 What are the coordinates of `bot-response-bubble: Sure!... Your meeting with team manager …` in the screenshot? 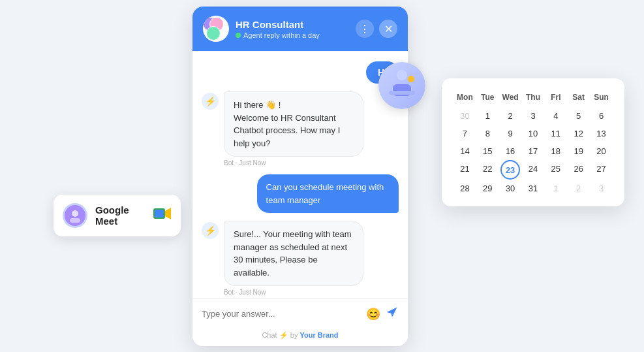 It's located at (294, 253).